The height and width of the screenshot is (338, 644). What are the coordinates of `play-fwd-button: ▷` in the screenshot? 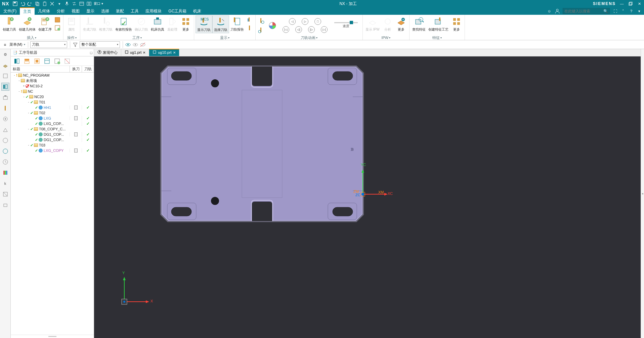 It's located at (305, 22).